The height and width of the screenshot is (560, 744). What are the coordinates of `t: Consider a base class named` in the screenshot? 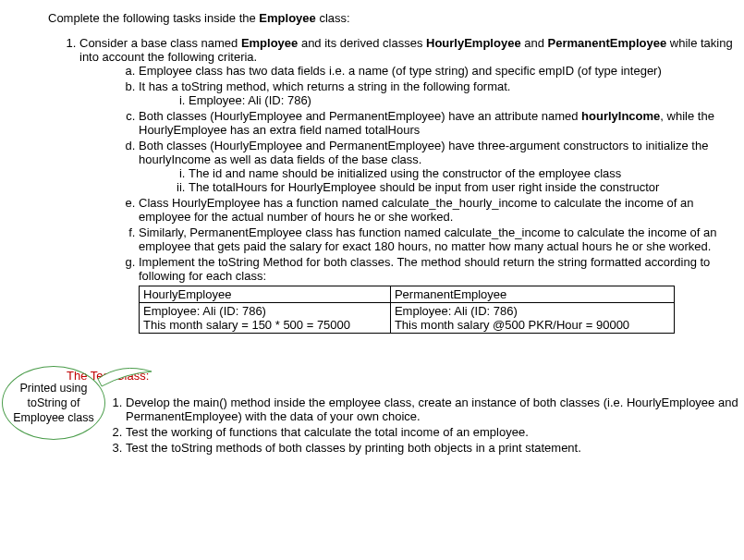 It's located at (161, 43).